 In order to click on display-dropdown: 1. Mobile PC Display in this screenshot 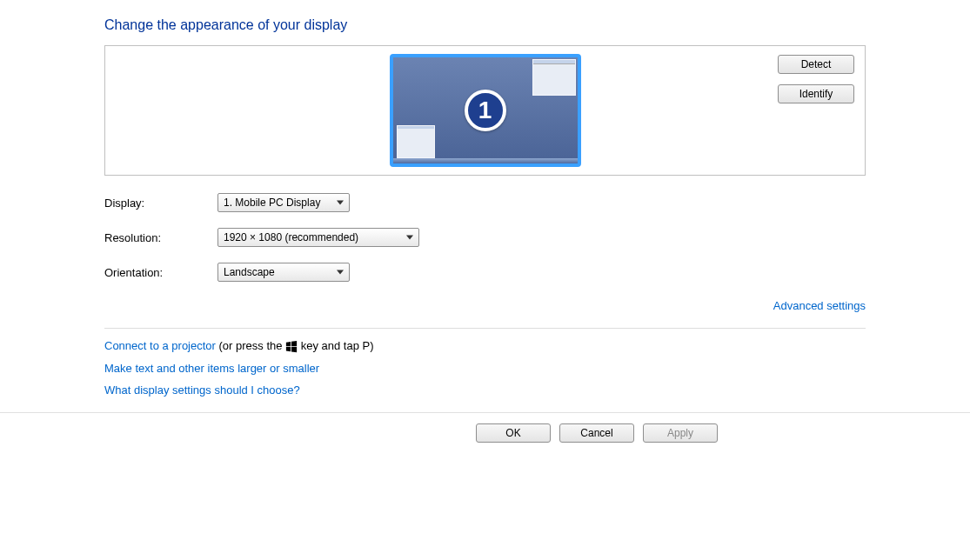, I will do `click(284, 203)`.